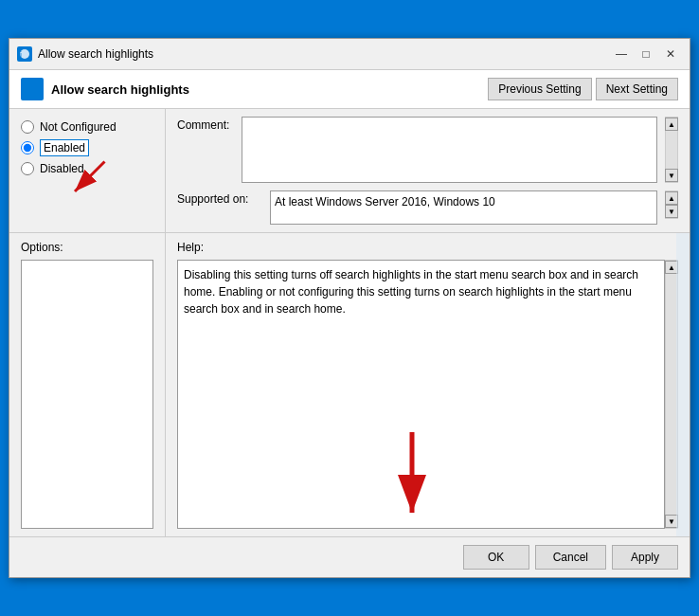 The width and height of the screenshot is (699, 616). Describe the element at coordinates (25, 54) in the screenshot. I see `dialog-icon: i` at that location.